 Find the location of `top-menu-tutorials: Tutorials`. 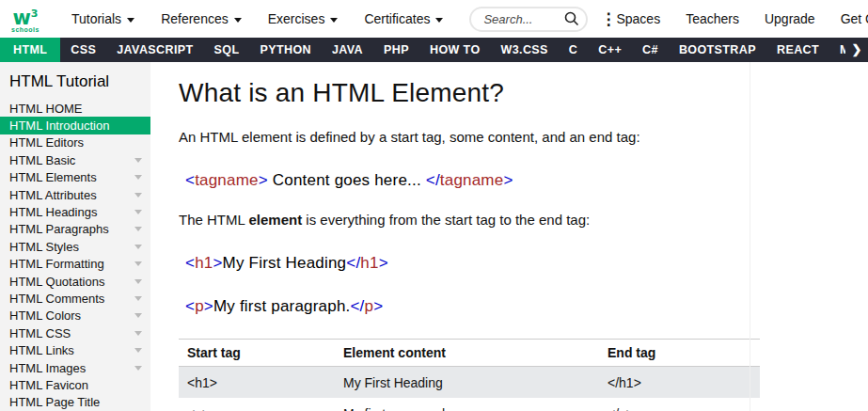

top-menu-tutorials: Tutorials is located at coordinates (103, 19).